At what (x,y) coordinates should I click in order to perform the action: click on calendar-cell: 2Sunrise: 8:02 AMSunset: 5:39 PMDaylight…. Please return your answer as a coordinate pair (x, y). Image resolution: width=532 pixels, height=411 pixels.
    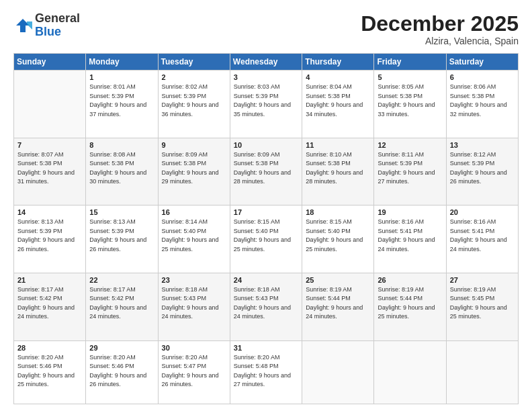
    Looking at the image, I should click on (193, 105).